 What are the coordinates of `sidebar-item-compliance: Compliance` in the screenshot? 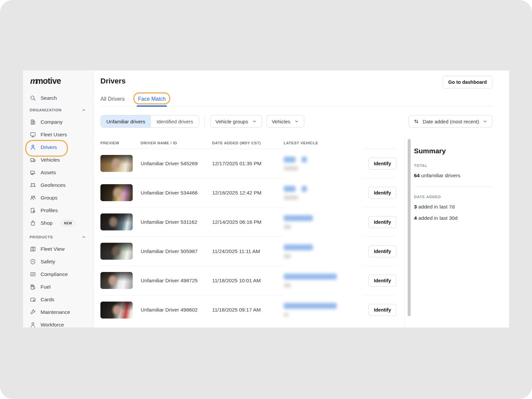 It's located at (62, 274).